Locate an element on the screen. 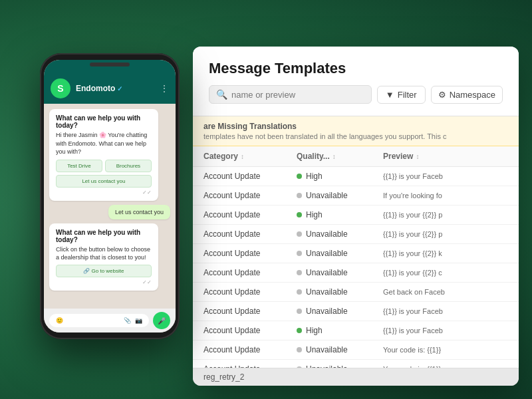 This screenshot has height=399, width=532. col-header-preview: Preview ↕ is located at coordinates (443, 156).